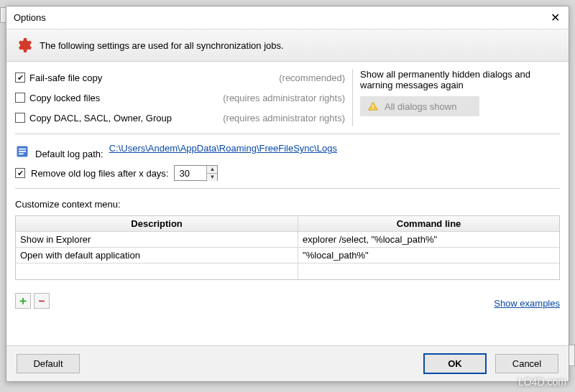 The width and height of the screenshot is (575, 392). What do you see at coordinates (180, 98) in the screenshot?
I see `option-locked: Copy locked files (requires administrato…` at bounding box center [180, 98].